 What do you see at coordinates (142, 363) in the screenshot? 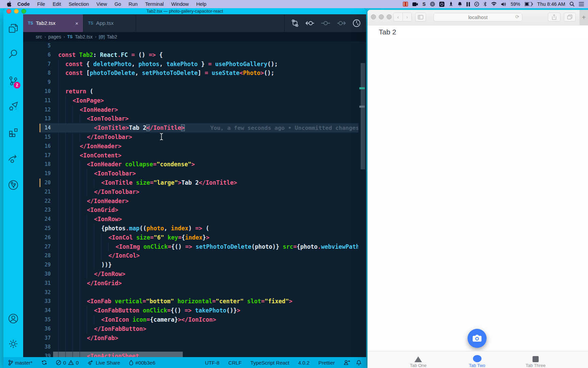
I see `color-item: #00b3e6` at bounding box center [142, 363].